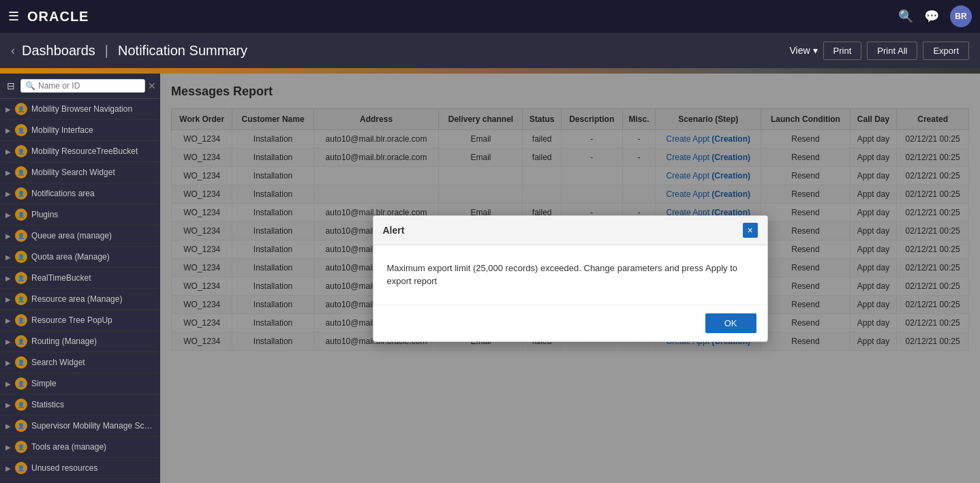 This screenshot has height=483, width=980. What do you see at coordinates (731, 323) in the screenshot?
I see `ok-button: OK` at bounding box center [731, 323].